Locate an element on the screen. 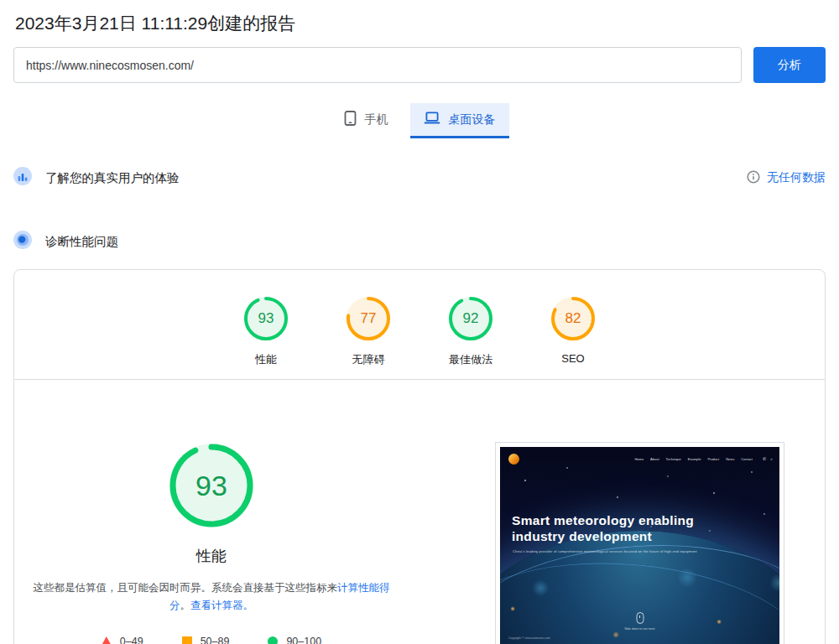 The width and height of the screenshot is (839, 644). field-data-section-header: 了解您的真实用户的体验 无任何数据 is located at coordinates (420, 178).